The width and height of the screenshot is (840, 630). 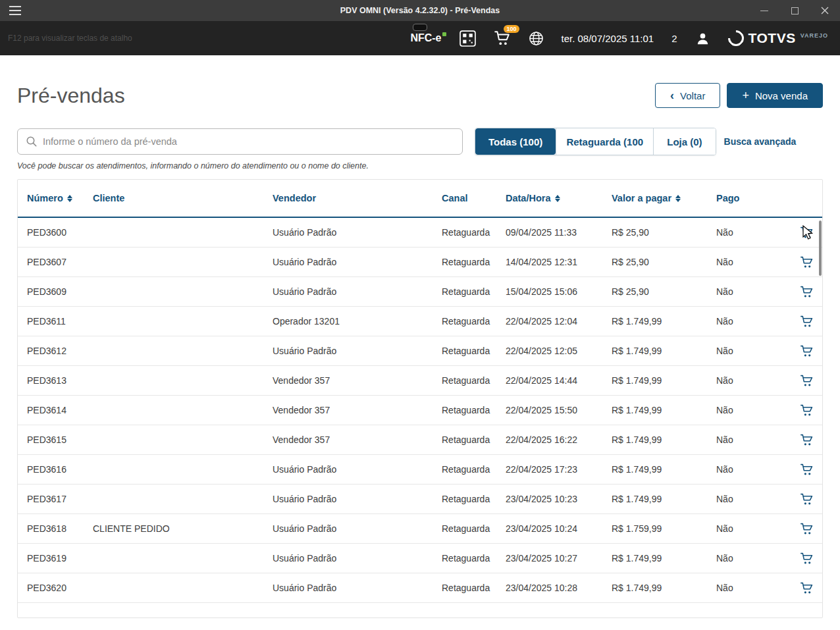 What do you see at coordinates (467, 38) in the screenshot?
I see `qr-code-button` at bounding box center [467, 38].